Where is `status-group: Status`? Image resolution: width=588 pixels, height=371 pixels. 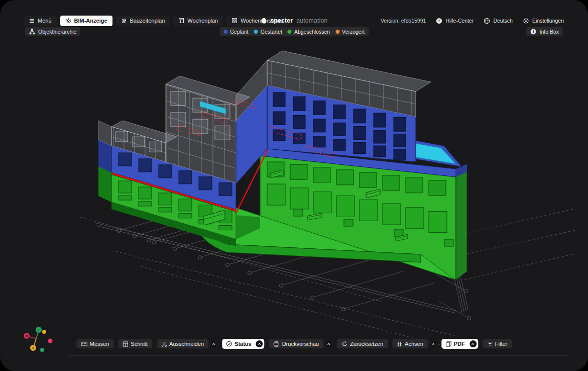 status-group: Status is located at coordinates (243, 344).